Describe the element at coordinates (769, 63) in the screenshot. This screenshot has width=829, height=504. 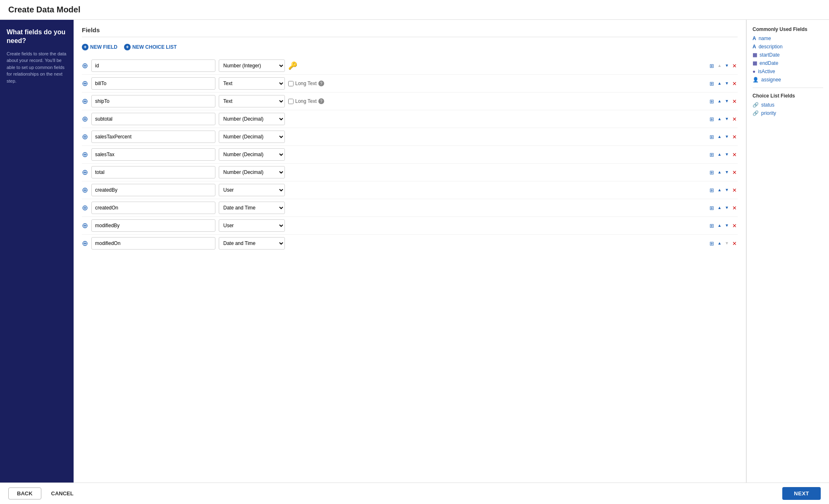
I see `panel-field-link: endDate` at that location.